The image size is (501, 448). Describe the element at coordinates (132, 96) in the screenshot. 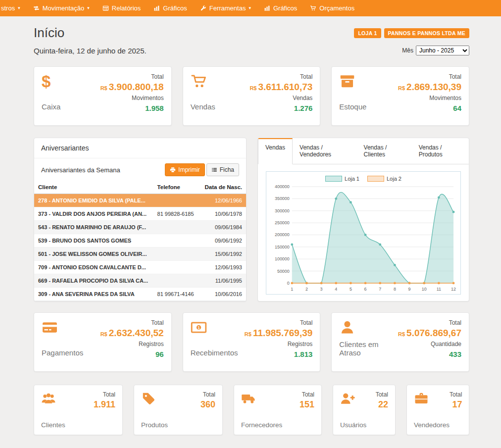

I see `caixa-values: Total R$3.900.800,18 Movimentos 1.958` at that location.